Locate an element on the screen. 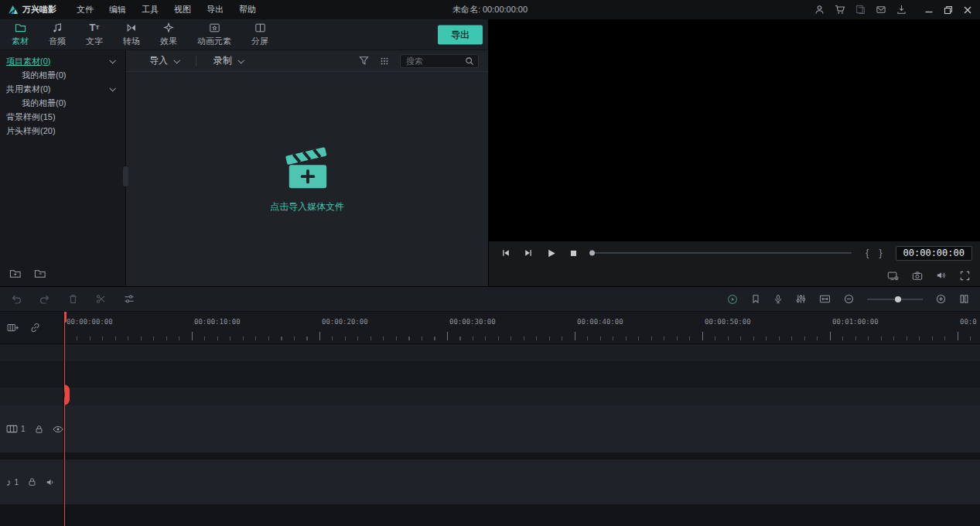  timeline-view-tools is located at coordinates (848, 299).